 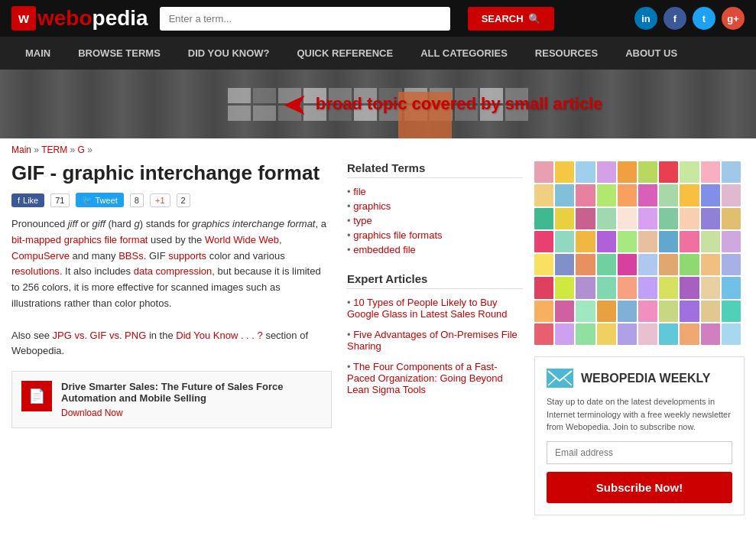 I want to click on header: w webopedia SEARCH 🔍 in f t g+, so click(x=378, y=18).